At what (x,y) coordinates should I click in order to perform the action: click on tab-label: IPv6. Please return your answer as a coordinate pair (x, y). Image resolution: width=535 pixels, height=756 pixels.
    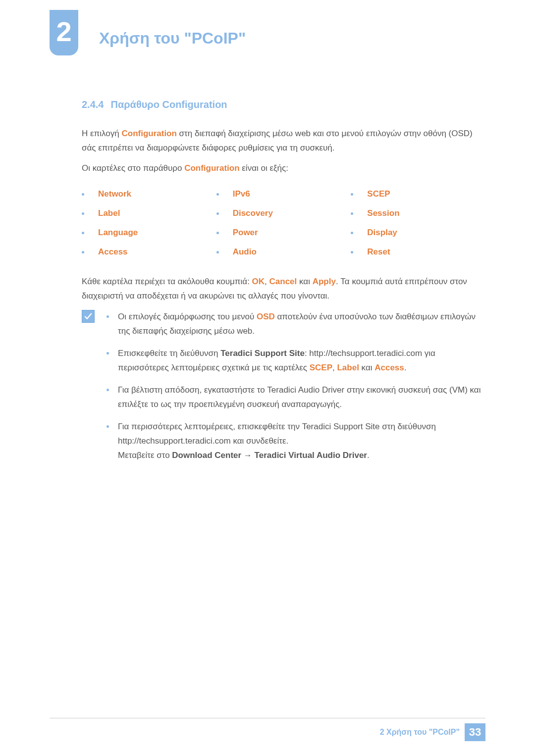
    Looking at the image, I should click on (242, 194).